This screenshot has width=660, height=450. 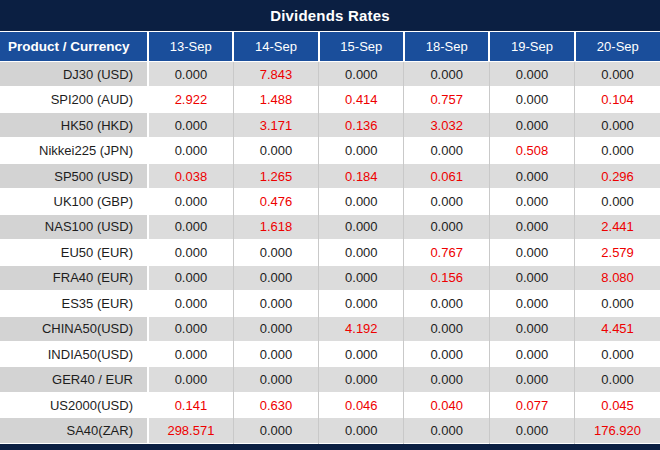 What do you see at coordinates (330, 252) in the screenshot?
I see `table-row: EU50 (EUR)0.0000.0000.0000.7670.0002.579` at bounding box center [330, 252].